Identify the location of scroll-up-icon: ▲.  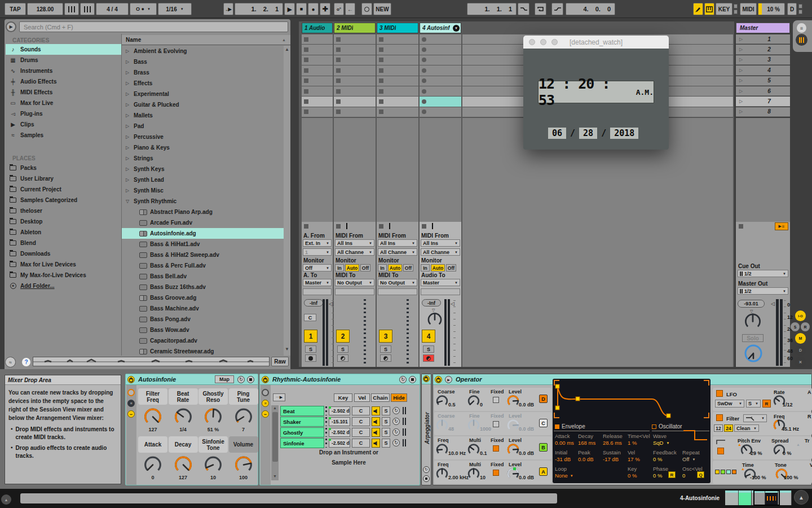
(287, 50).